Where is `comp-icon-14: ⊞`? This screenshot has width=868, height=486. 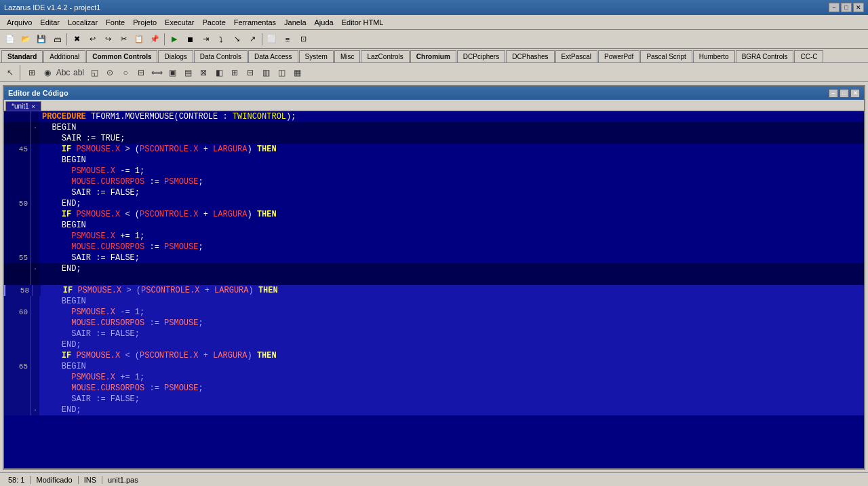
comp-icon-14: ⊞ is located at coordinates (235, 73).